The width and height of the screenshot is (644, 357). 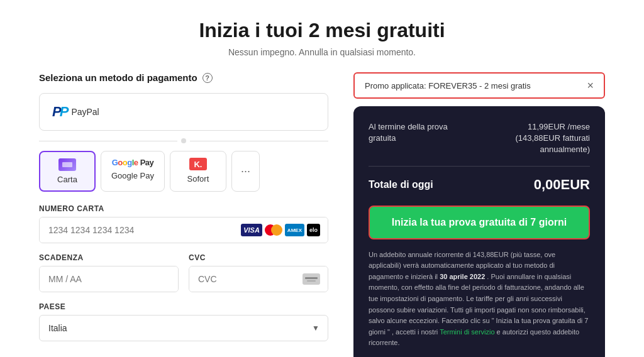 What do you see at coordinates (109, 279) in the screenshot?
I see `scadenza-input` at bounding box center [109, 279].